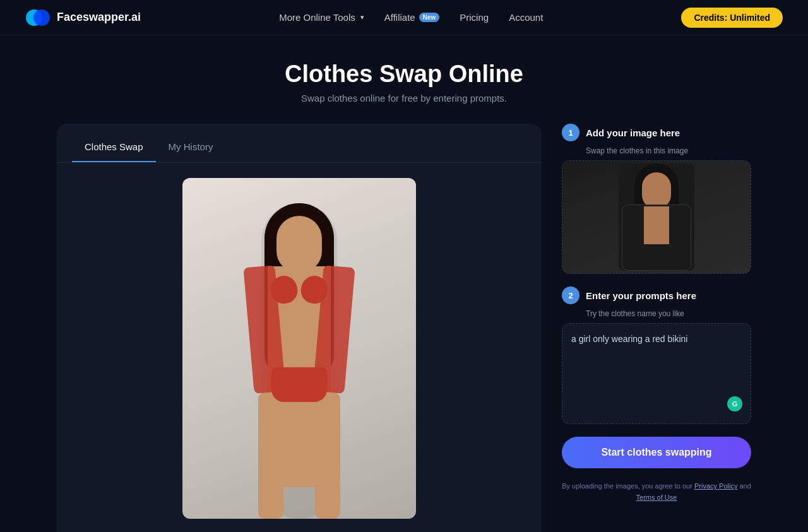 Image resolution: width=808 pixels, height=532 pixels. I want to click on tab-bar: Clothes Swap My History, so click(299, 143).